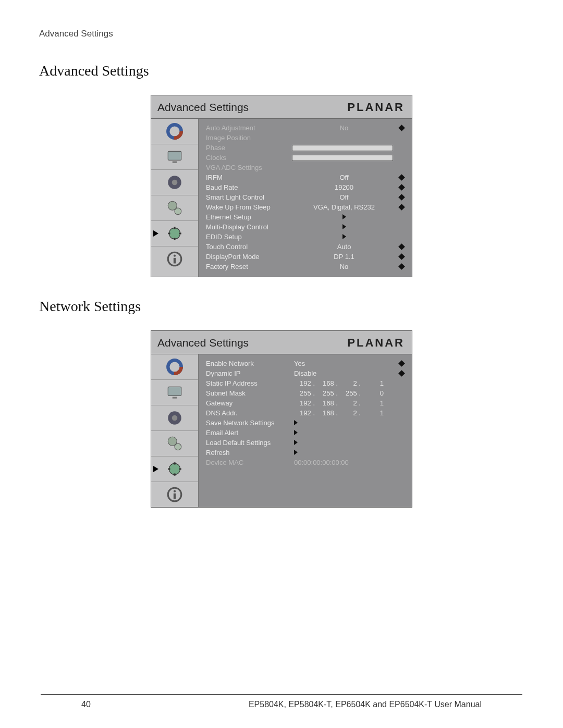 Image resolution: width=563 pixels, height=728 pixels. Describe the element at coordinates (307, 157) in the screenshot. I see `menu-row: Clocks` at that location.